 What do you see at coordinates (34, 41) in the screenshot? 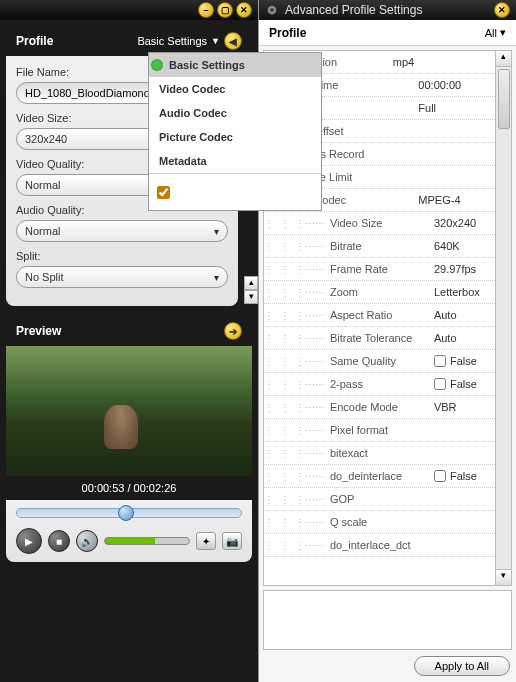
I see `profile-title: Profile` at bounding box center [34, 41].